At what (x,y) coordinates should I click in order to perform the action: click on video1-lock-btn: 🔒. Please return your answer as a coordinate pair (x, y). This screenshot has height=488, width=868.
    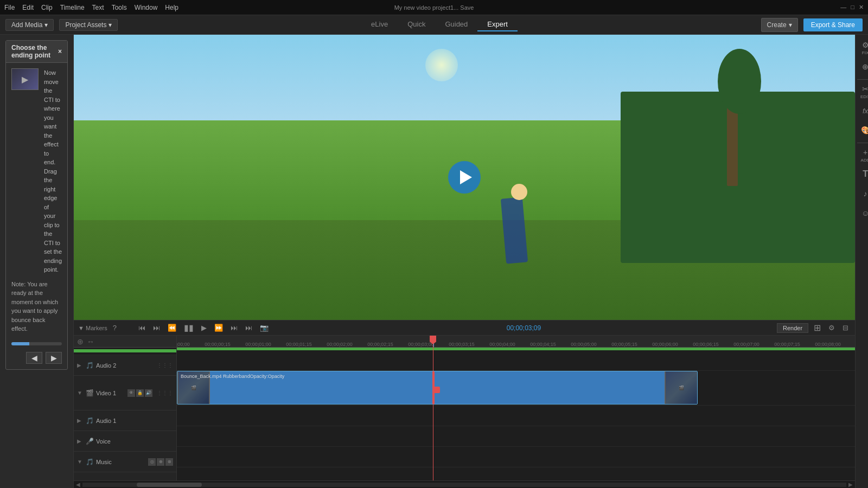
    Looking at the image, I should click on (140, 393).